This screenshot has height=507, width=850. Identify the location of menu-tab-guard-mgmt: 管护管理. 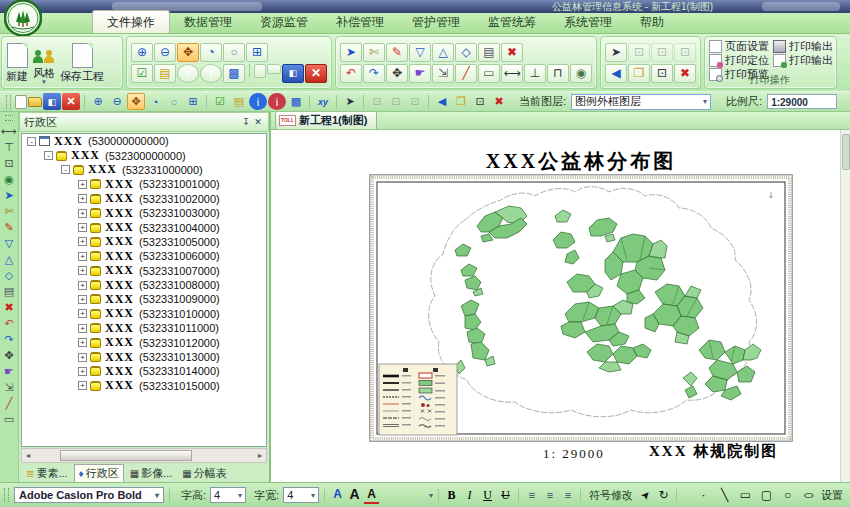
(436, 22).